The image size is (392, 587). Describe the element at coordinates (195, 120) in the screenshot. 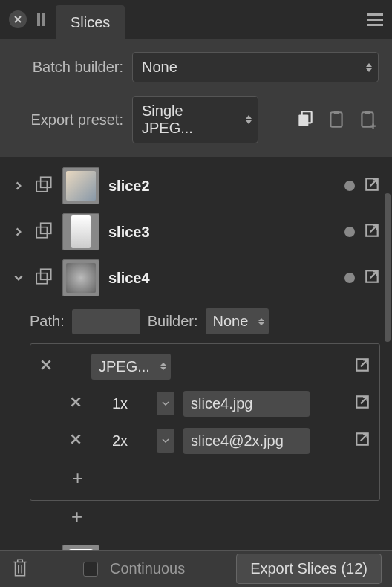

I see `export-preset-select: Single JPEG...` at that location.